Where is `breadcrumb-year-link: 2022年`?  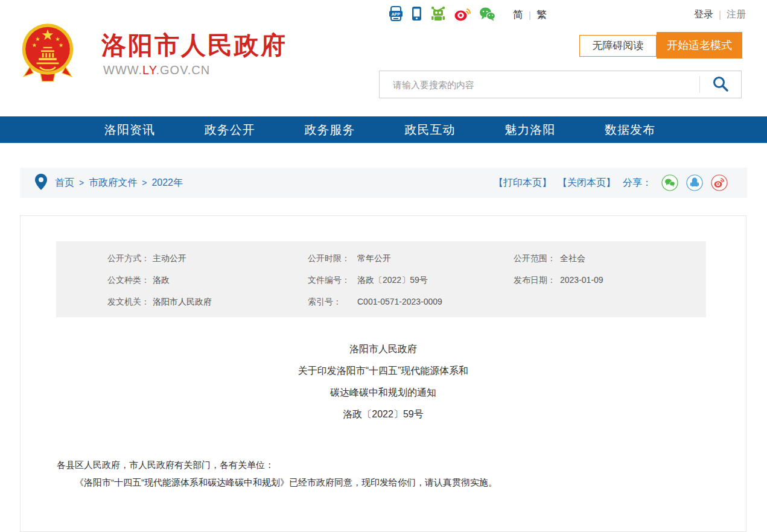
breadcrumb-year-link: 2022年 is located at coordinates (167, 183).